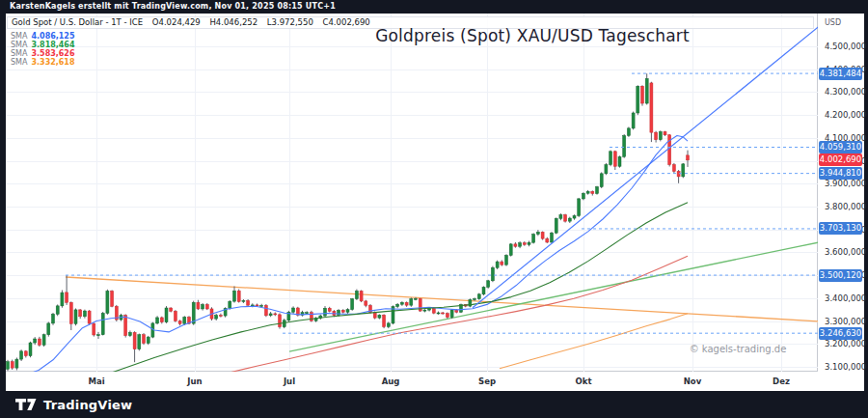  What do you see at coordinates (841, 381) in the screenshot?
I see `axis-corner` at bounding box center [841, 381].